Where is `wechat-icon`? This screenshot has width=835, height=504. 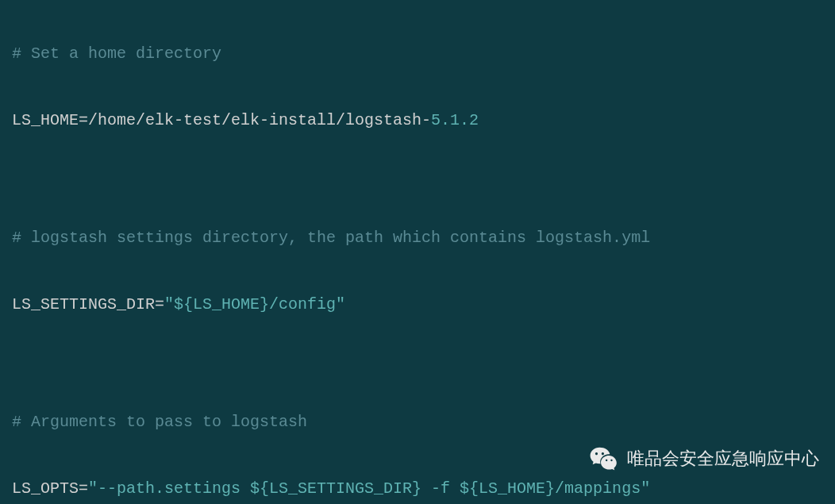
wechat-icon is located at coordinates (604, 459).